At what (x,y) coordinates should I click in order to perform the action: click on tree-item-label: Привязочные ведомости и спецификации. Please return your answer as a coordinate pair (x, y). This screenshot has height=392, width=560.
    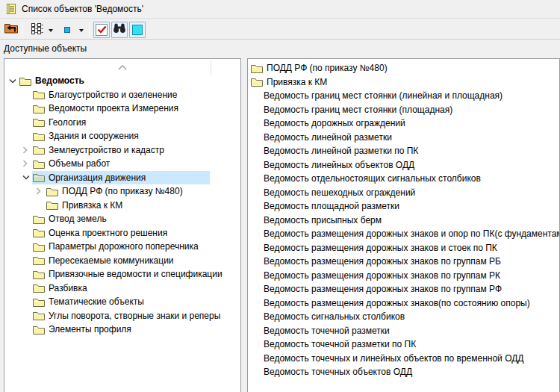
    Looking at the image, I should click on (136, 274).